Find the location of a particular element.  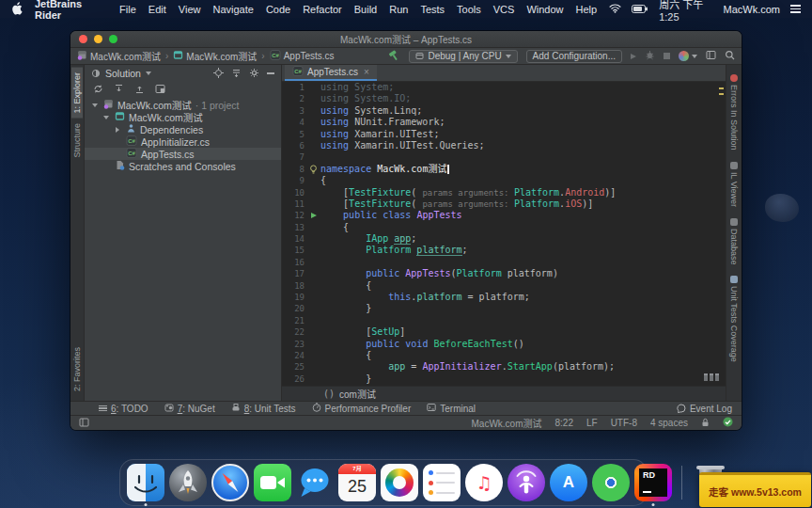

menu-help: Help is located at coordinates (586, 9).